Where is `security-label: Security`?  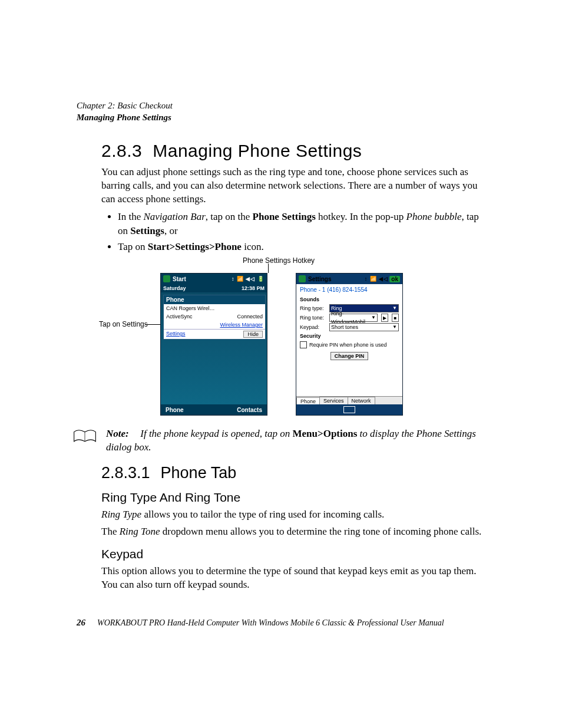 security-label: Security is located at coordinates (349, 336).